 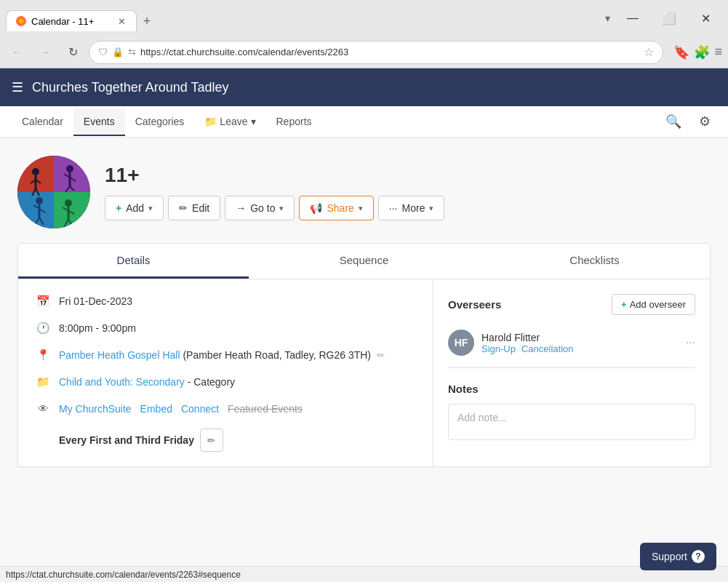 What do you see at coordinates (461, 343) in the screenshot?
I see `overseer-avatar: HF` at bounding box center [461, 343].